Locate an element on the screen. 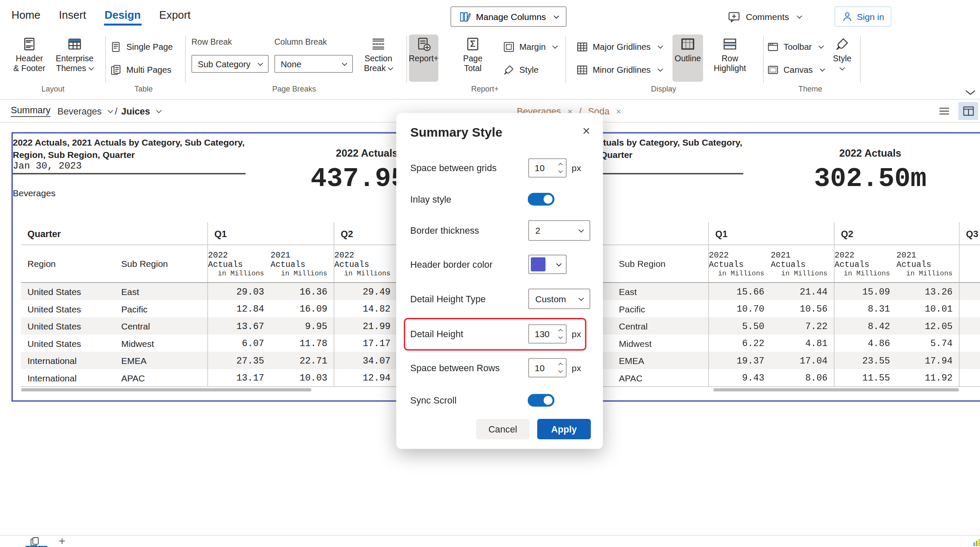 The width and height of the screenshot is (980, 547). tab-summary: Summary is located at coordinates (31, 111).